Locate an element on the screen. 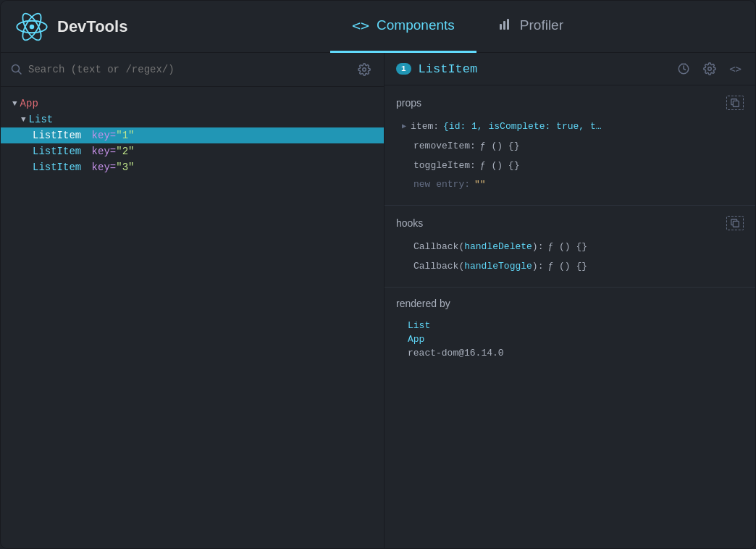 This screenshot has width=756, height=549. rendered-by-reactdom-item: react-dom@16.14.0 is located at coordinates (576, 353).